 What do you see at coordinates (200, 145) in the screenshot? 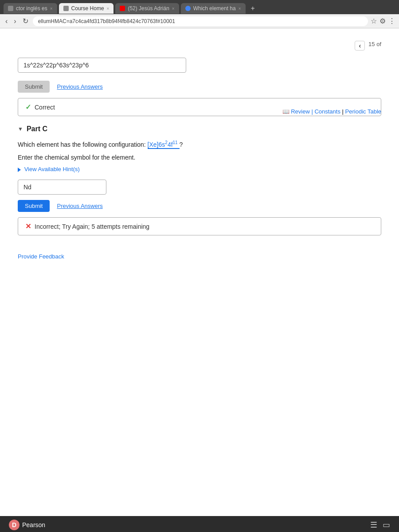
I see `question-text: Which element has the following configur…` at bounding box center [200, 145].